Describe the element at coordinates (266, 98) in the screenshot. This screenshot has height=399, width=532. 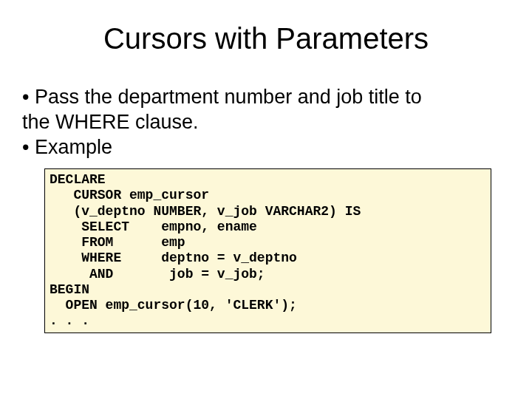
I see `bullet-1-line-1: • Pass the department number and job tit…` at that location.